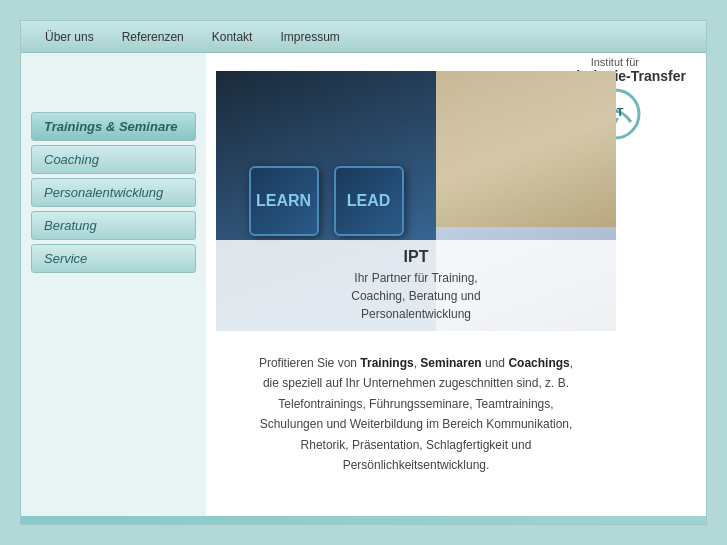 The height and width of the screenshot is (545, 727). What do you see at coordinates (310, 37) in the screenshot?
I see `nav-impressum: Impressum` at bounding box center [310, 37].